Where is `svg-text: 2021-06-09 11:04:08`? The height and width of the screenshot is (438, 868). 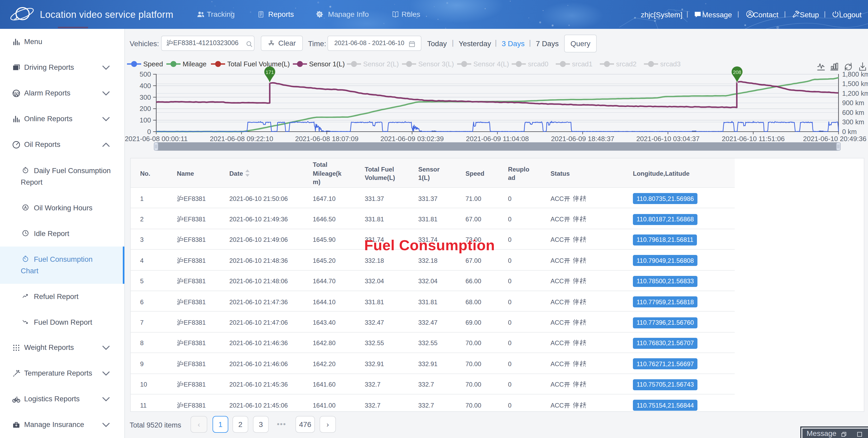 svg-text: 2021-06-09 11:04:08 is located at coordinates (497, 139).